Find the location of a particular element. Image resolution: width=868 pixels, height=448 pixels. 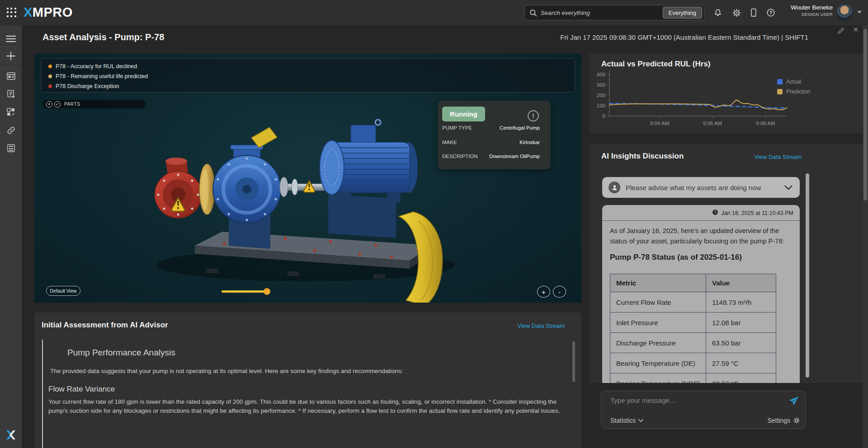

sidebar-item-calculations is located at coordinates (11, 148).